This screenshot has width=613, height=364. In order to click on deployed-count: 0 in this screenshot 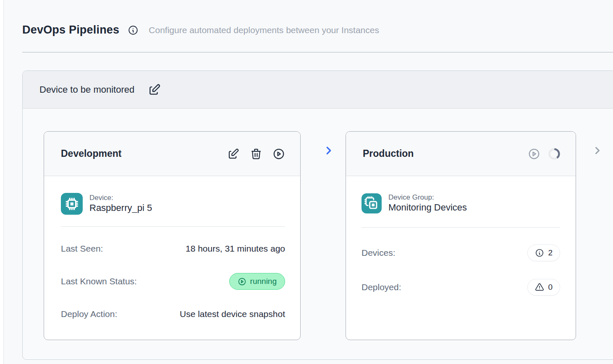, I will do `click(550, 287)`.